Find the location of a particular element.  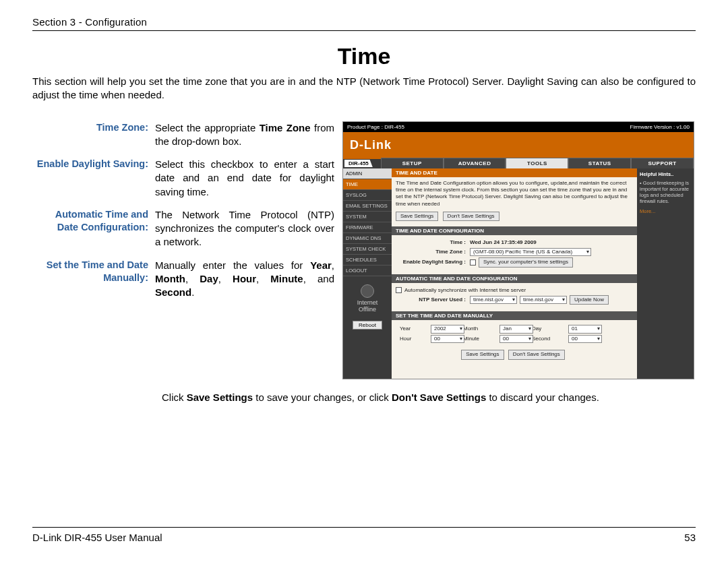

second-label: Second is located at coordinates (548, 339).